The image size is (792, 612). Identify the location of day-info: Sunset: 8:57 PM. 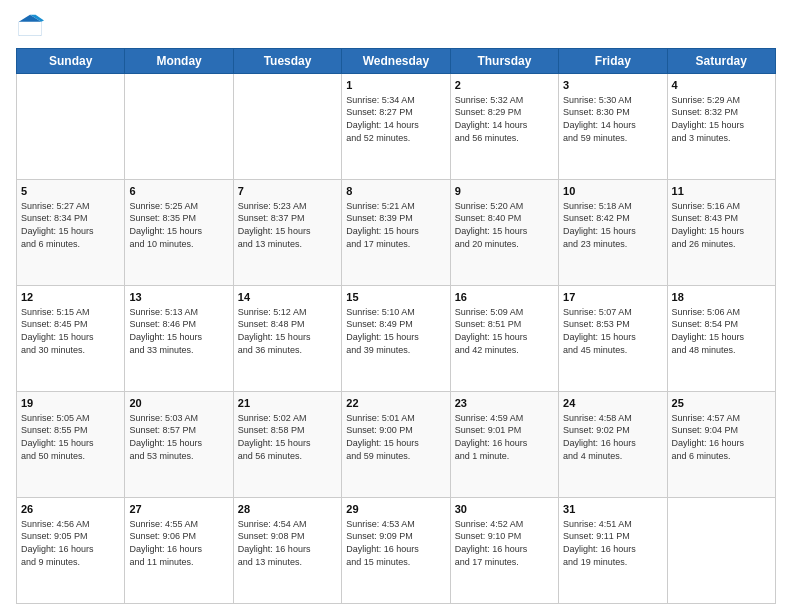
(178, 430).